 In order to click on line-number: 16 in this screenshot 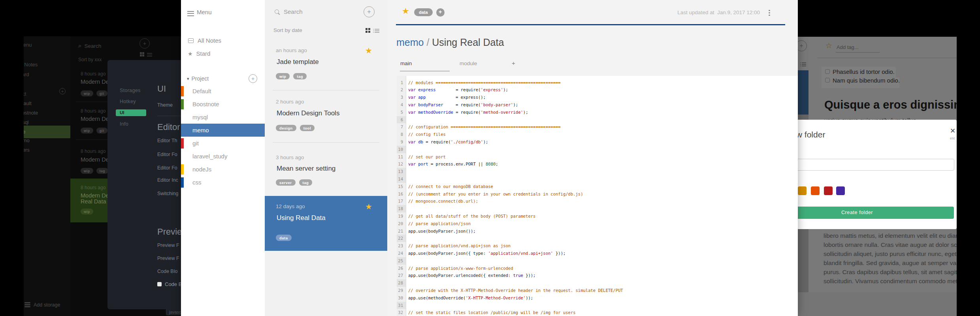, I will do `click(400, 194)`.